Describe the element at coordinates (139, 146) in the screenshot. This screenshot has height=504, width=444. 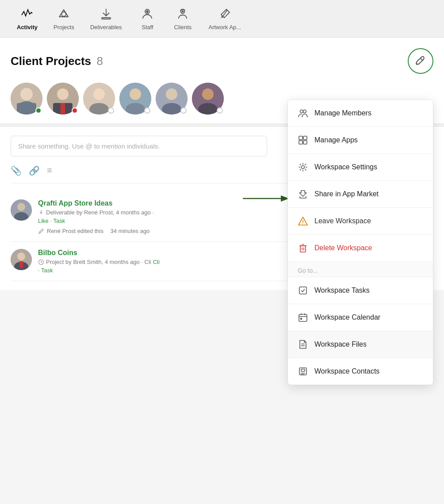
I see `share-input: Share something. Use @ to mention indivi…` at that location.